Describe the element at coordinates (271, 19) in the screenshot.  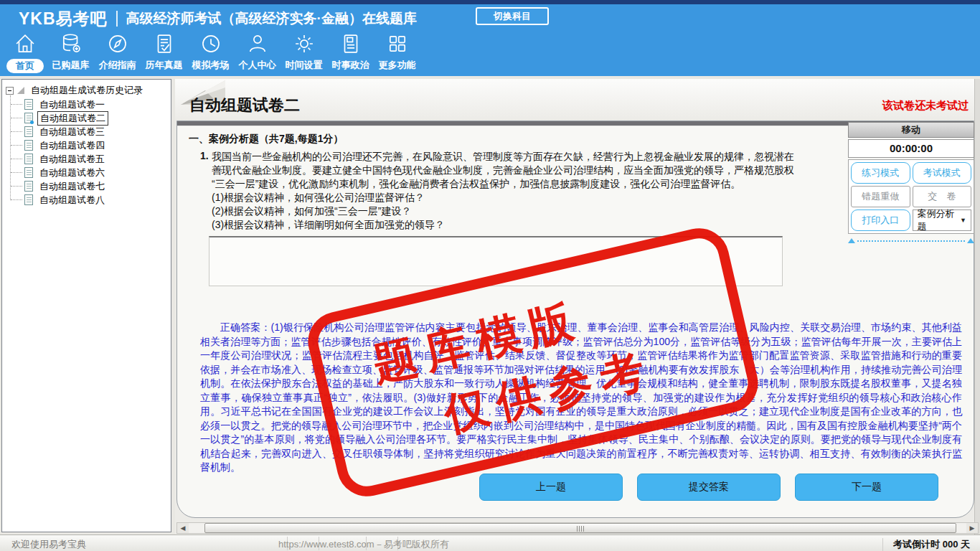
I see `app-title: 高级经济师考试（高级经济实务·金融）在线题库` at that location.